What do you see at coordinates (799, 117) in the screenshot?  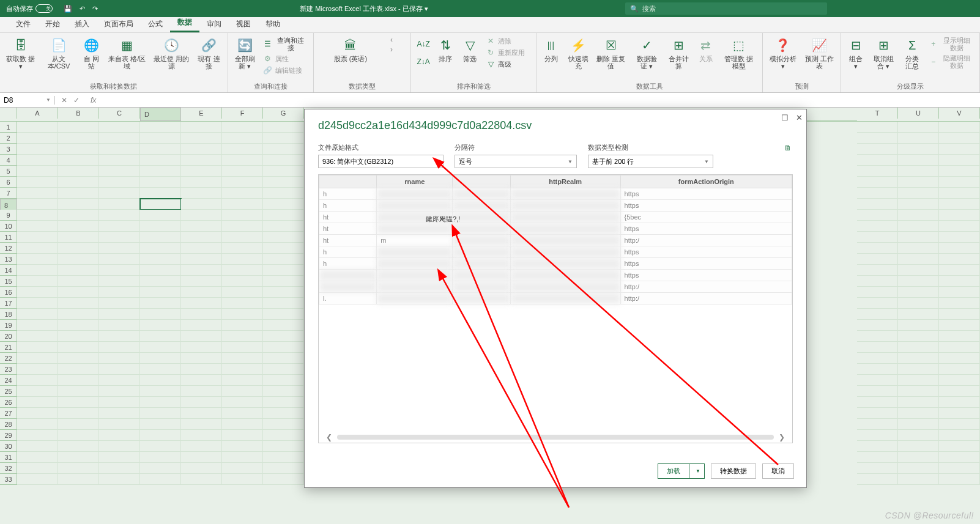 I see `close-icon: ✕` at bounding box center [799, 117].